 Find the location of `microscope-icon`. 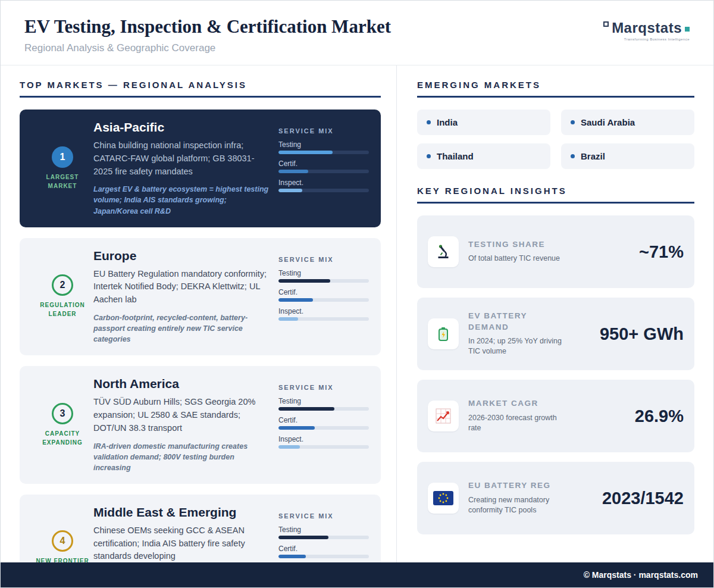

microscope-icon is located at coordinates (443, 252).